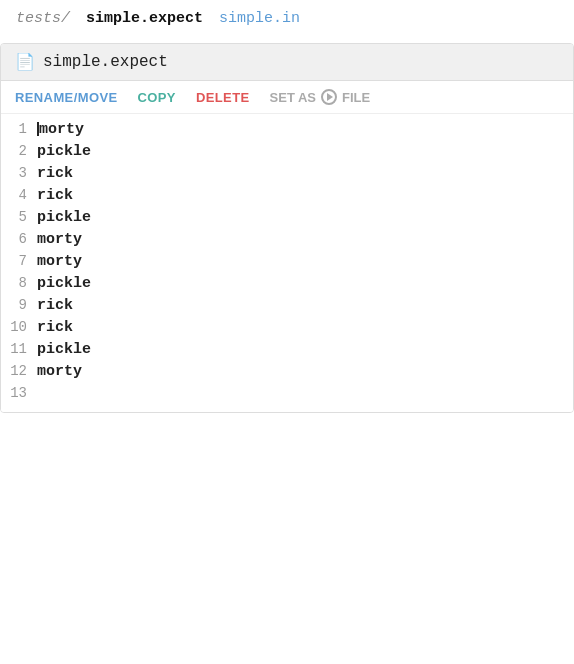 Image resolution: width=574 pixels, height=664 pixels. What do you see at coordinates (287, 263) in the screenshot?
I see `code-line-7: 7morty` at bounding box center [287, 263].